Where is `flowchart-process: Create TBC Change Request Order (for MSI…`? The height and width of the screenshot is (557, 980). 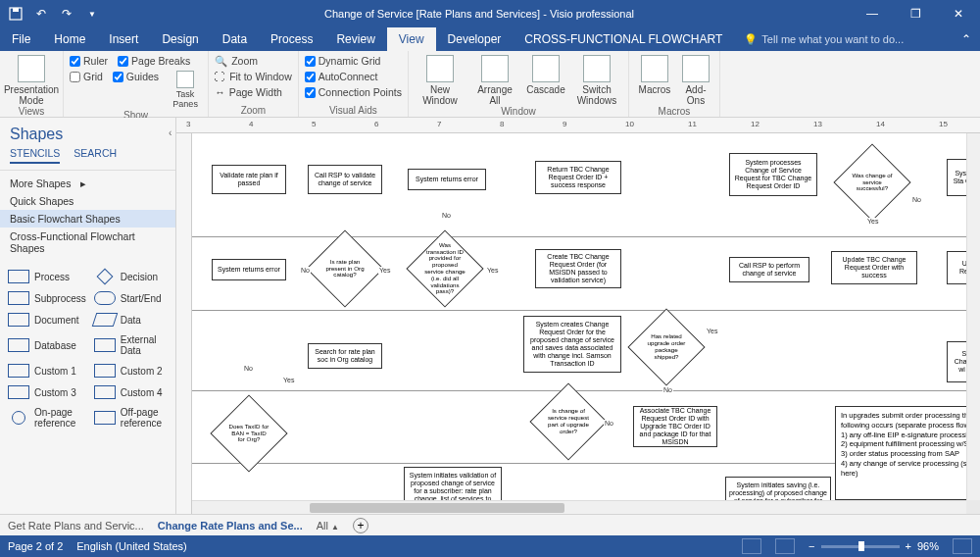
flowchart-process: Create TBC Change Request Order (for MSI… is located at coordinates (578, 269).